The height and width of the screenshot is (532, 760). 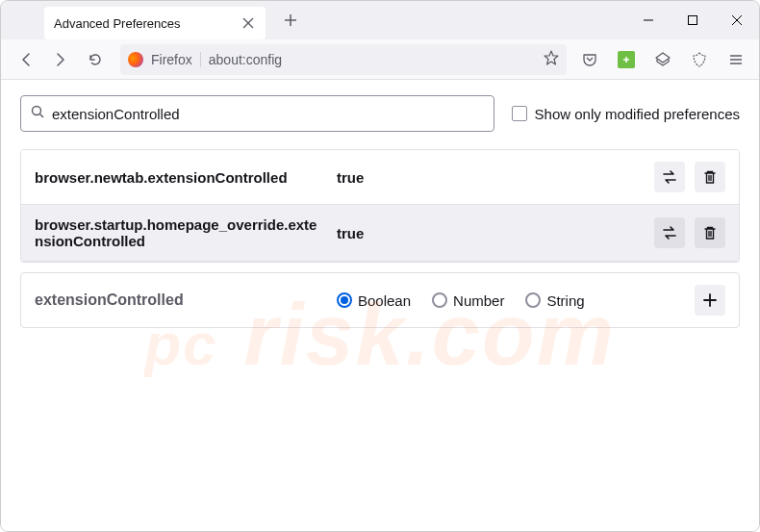 What do you see at coordinates (663, 60) in the screenshot?
I see `account-icon` at bounding box center [663, 60].